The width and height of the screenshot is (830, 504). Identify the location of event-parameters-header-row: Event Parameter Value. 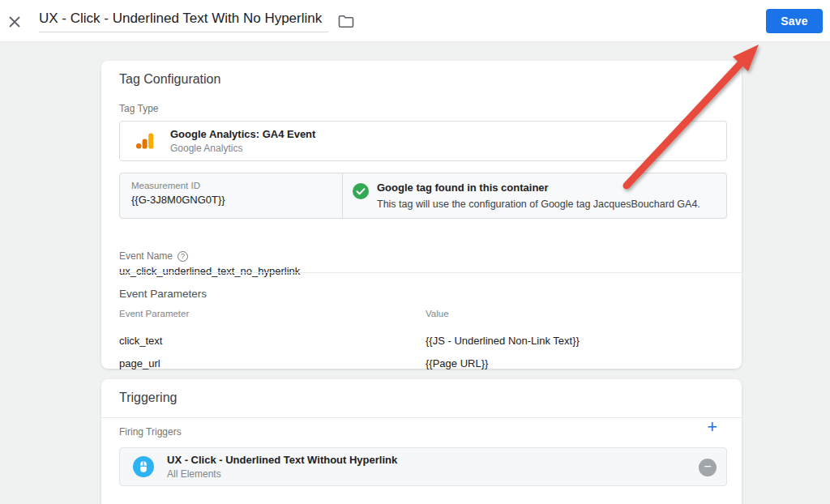
(423, 318).